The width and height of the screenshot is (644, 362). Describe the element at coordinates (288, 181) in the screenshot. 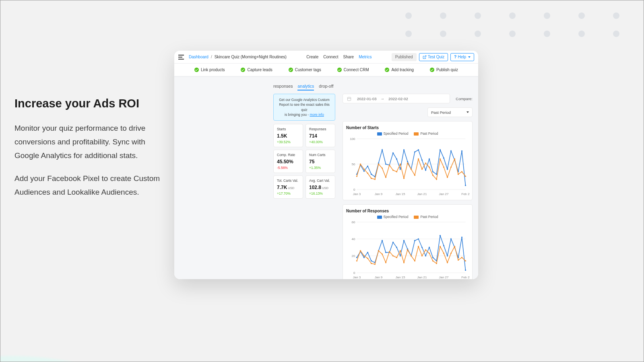

I see `metric-label: Tot. Carts Val.` at that location.